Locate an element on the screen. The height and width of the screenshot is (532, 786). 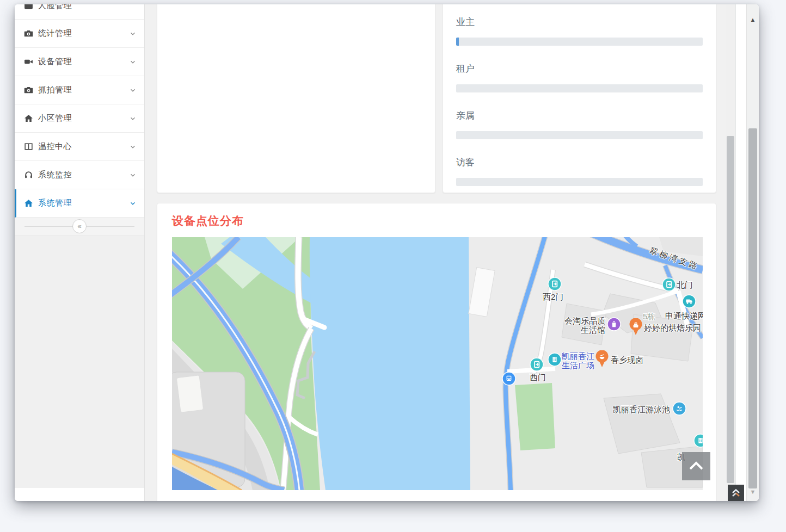
map-poi-north-gate is located at coordinates (669, 286).